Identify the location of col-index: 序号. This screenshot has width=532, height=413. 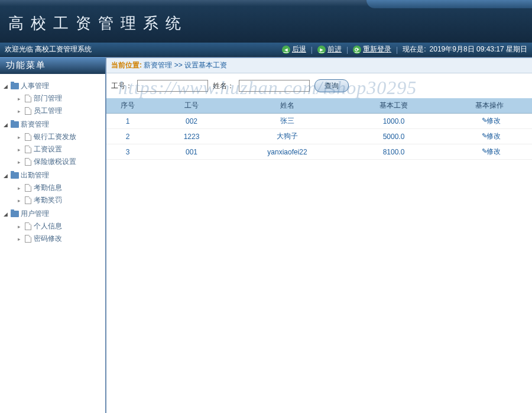
(128, 106).